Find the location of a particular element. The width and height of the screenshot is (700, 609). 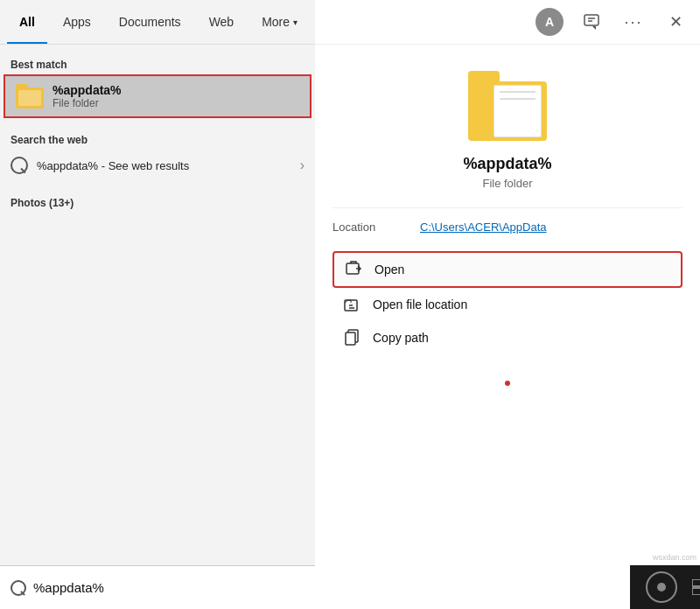

open-action: Open is located at coordinates (508, 270).